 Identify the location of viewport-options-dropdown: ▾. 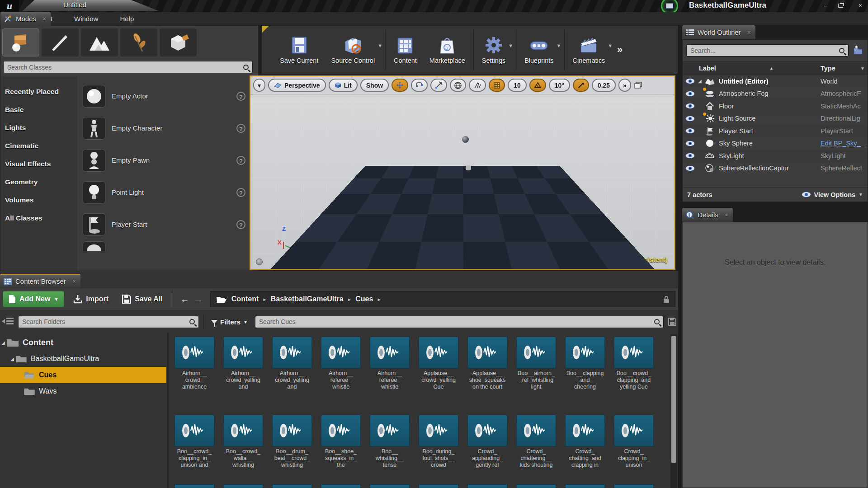
(259, 85).